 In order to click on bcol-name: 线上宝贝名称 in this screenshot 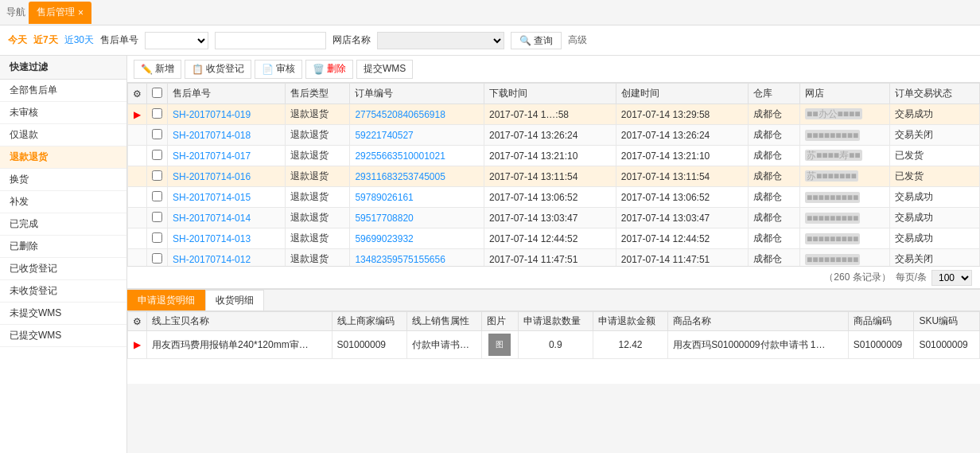, I will do `click(240, 322)`.